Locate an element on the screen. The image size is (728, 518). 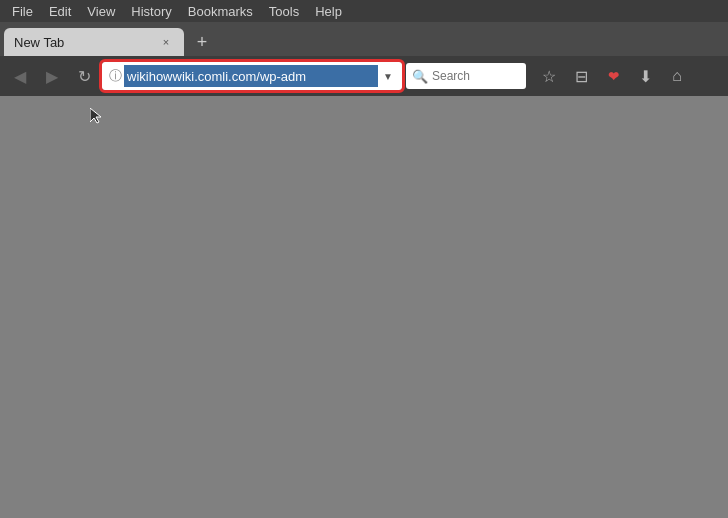
refresh-icon: ↻ is located at coordinates (84, 76).